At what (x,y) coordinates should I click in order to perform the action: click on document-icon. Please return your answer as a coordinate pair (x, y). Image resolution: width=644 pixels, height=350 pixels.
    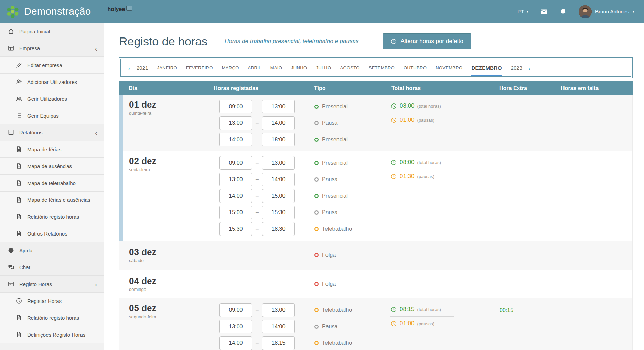
    Looking at the image, I should click on (19, 318).